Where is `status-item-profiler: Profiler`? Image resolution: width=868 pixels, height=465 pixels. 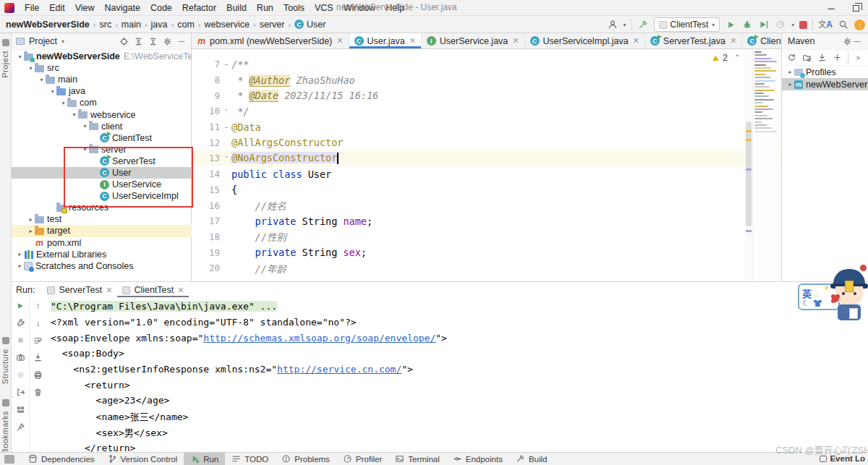 status-item-profiler: Profiler is located at coordinates (362, 458).